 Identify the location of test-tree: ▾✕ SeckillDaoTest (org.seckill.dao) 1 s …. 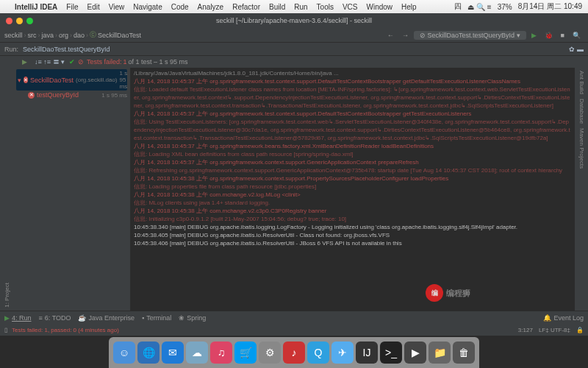
(72, 189).